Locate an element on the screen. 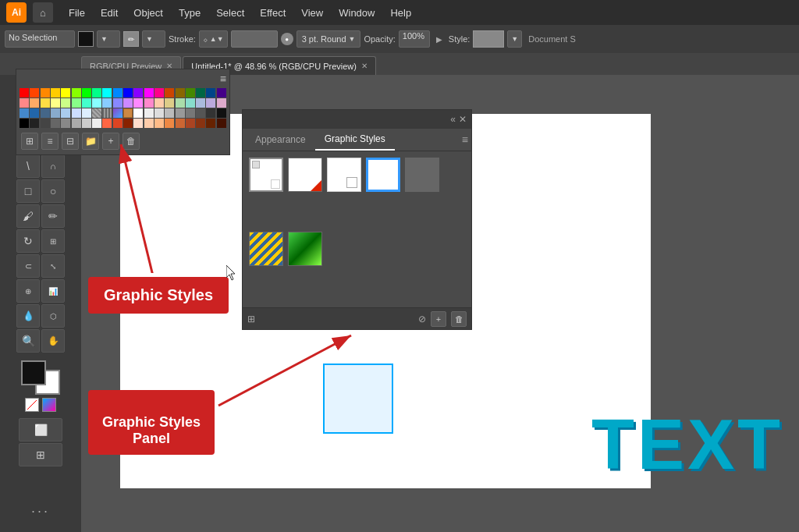 Image resolution: width=799 pixels, height=532 pixels. ellipse-tool: ○ is located at coordinates (53, 191).